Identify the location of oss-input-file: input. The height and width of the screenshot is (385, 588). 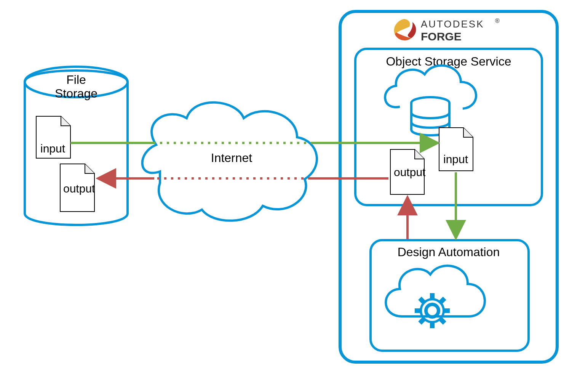
(456, 149).